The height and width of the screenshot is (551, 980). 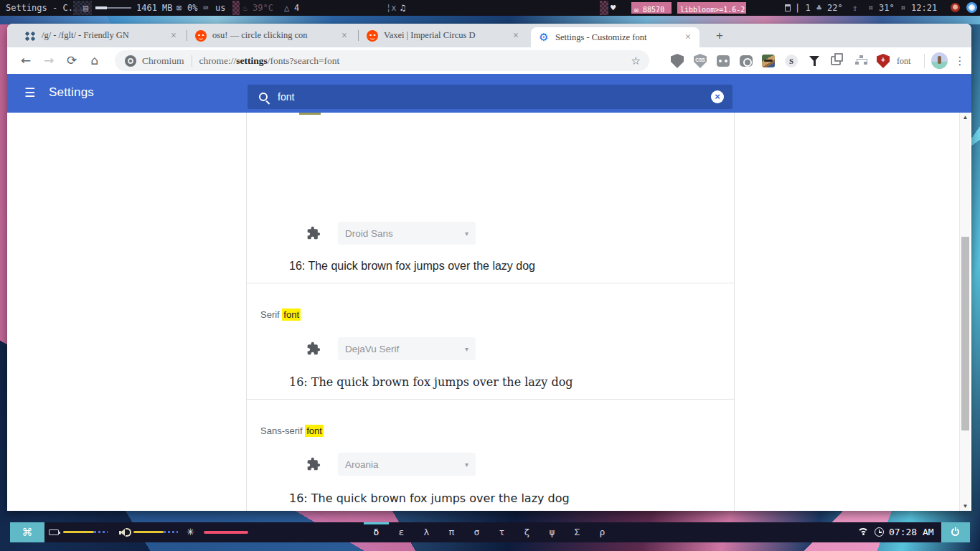 What do you see at coordinates (27, 532) in the screenshot?
I see `launcher-button: ⌘` at bounding box center [27, 532].